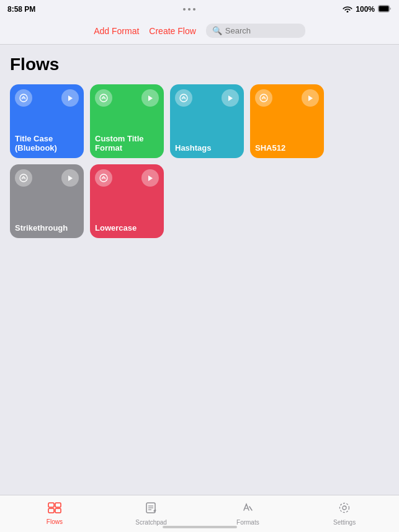 This screenshot has height=532, width=399. Describe the element at coordinates (287, 122) in the screenshot. I see `flow-card-sha512: SHA512` at that location.